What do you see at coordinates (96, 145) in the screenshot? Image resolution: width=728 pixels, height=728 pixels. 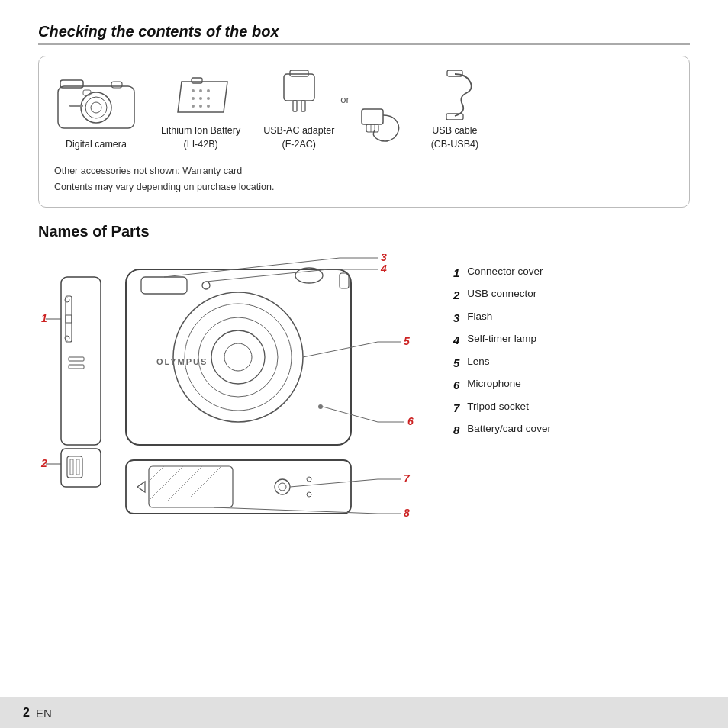 I see `item-camera-label: Digital camera` at bounding box center [96, 145].